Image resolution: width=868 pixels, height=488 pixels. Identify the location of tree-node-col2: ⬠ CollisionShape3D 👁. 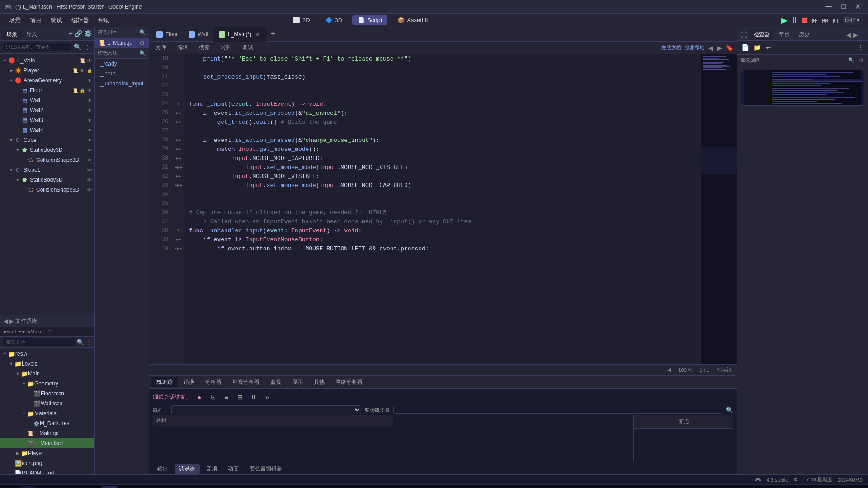
(47, 190).